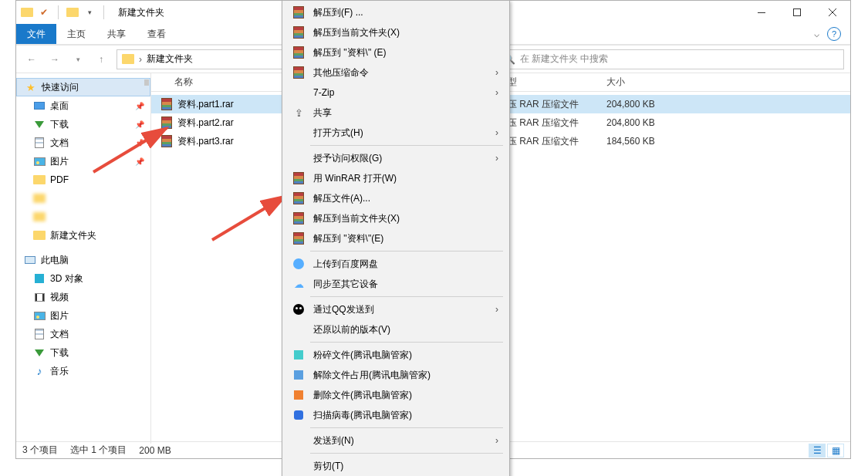 The width and height of the screenshot is (868, 476). Describe the element at coordinates (39, 161) in the screenshot. I see `picture-icon` at that location.